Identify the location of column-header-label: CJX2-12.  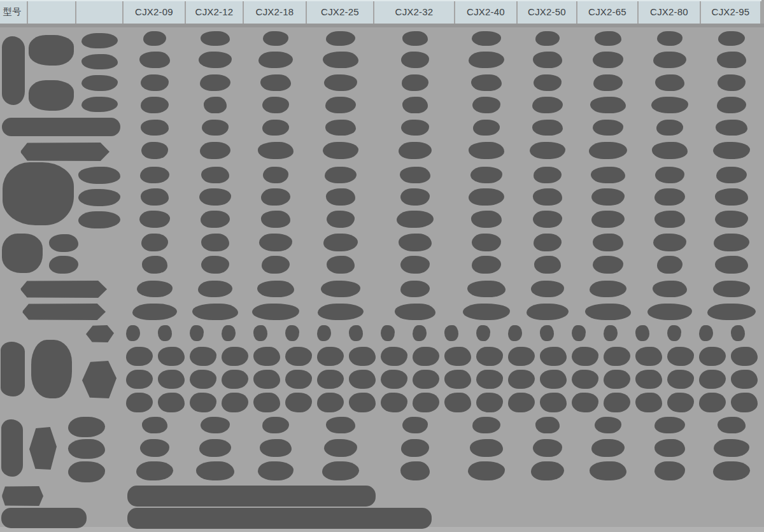
(215, 11).